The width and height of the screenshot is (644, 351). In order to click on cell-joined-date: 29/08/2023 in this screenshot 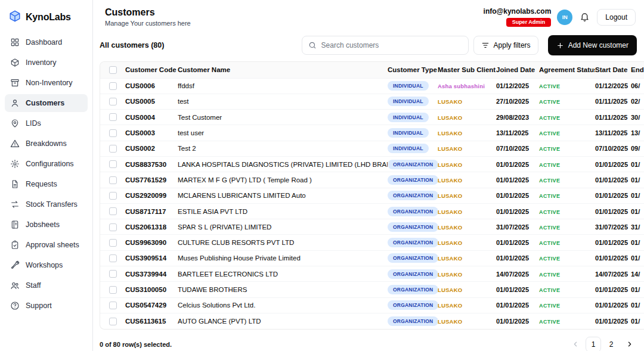, I will do `click(518, 117)`.